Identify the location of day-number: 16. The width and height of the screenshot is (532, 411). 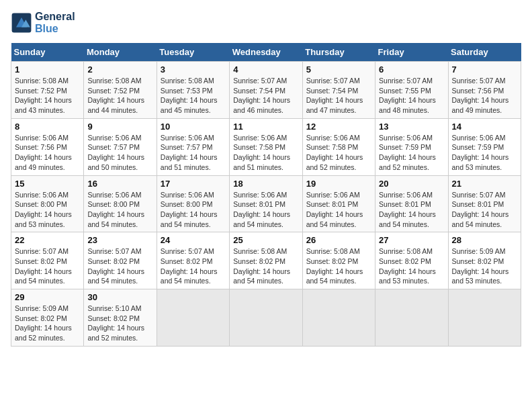
(120, 184).